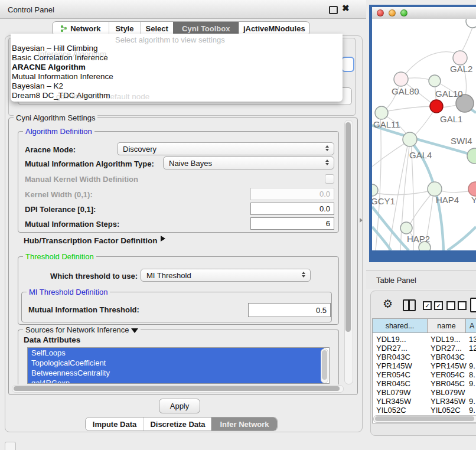 Image resolution: width=476 pixels, height=450 pixels. I want to click on dropdown-item-selected: ARACNE Algorithm, so click(48, 67).